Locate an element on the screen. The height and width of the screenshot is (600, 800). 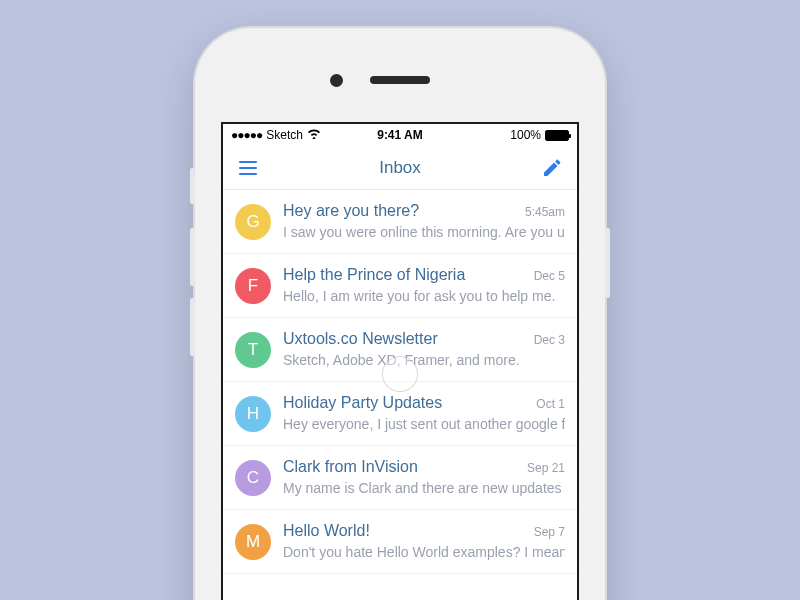
wifi-icon is located at coordinates (314, 135).